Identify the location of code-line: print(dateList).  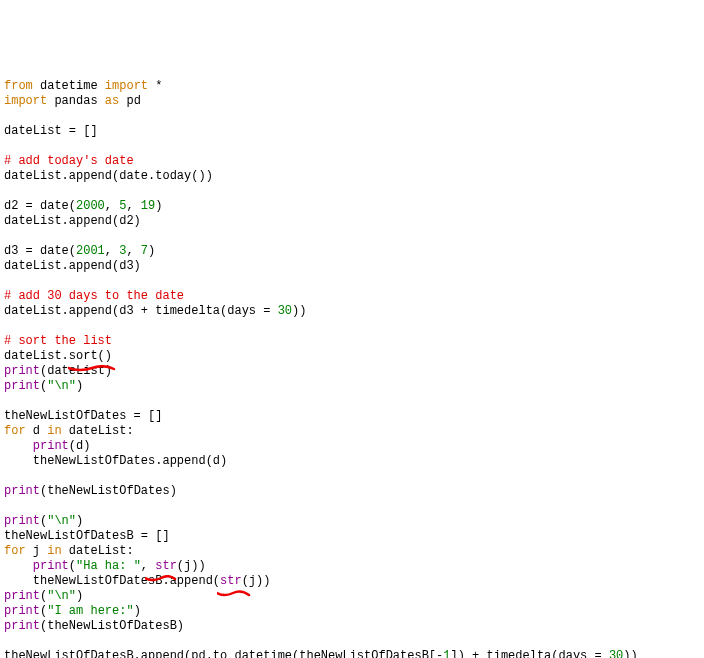
(58, 371).